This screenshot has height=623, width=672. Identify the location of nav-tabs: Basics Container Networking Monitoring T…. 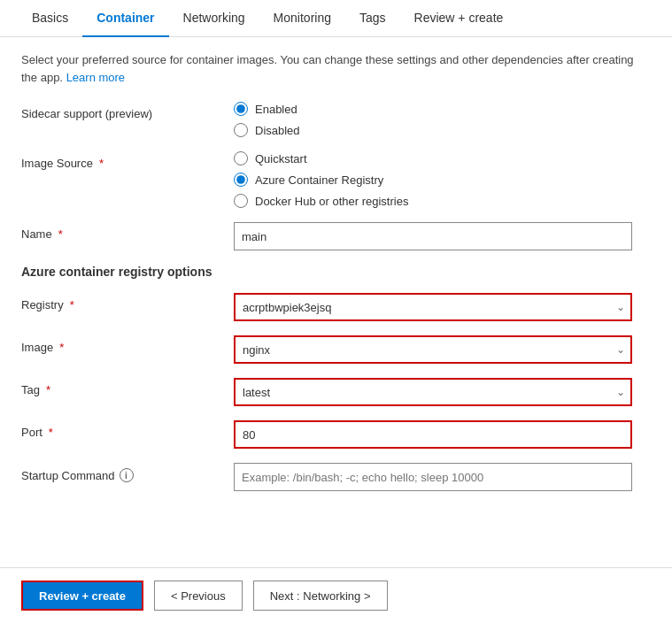
(336, 19).